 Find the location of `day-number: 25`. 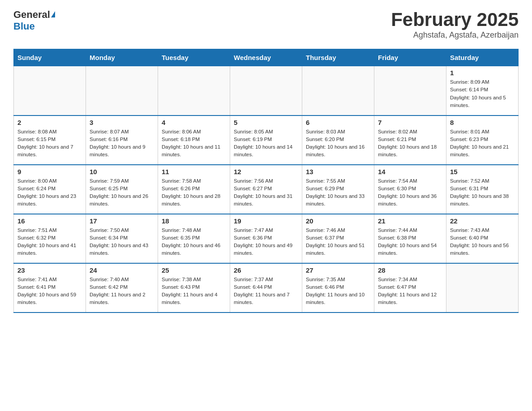

day-number: 25 is located at coordinates (194, 270).